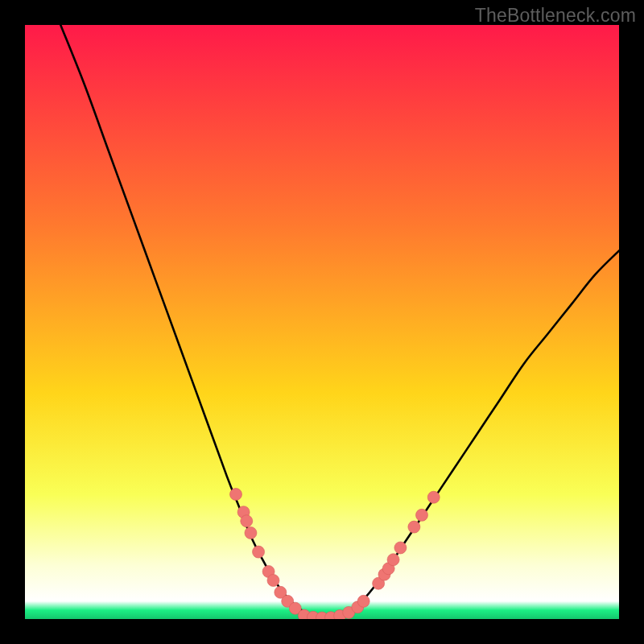 This screenshot has height=644, width=644. I want to click on watermark-text: TheBottleneck.com, so click(555, 16).